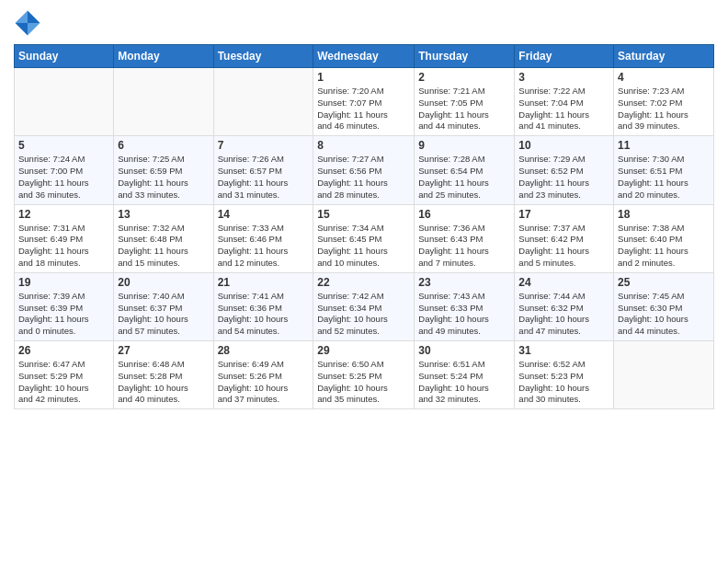 The height and width of the screenshot is (563, 728). Describe the element at coordinates (164, 170) in the screenshot. I see `calendar-cell: 6Sunrise: 7:25 AM Sunset: 6:59 PM Daylig…` at that location.